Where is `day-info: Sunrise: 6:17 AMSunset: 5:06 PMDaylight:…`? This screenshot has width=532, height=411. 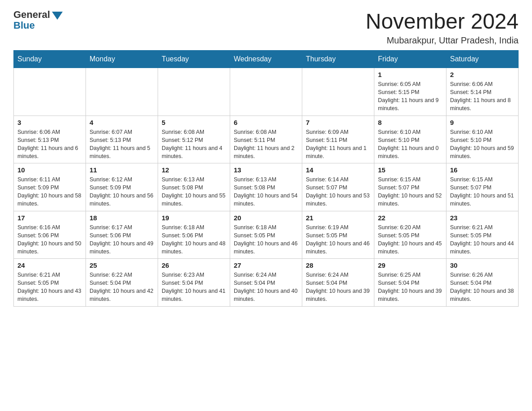 day-info: Sunrise: 6:17 AMSunset: 5:06 PMDaylight:… is located at coordinates (122, 240).